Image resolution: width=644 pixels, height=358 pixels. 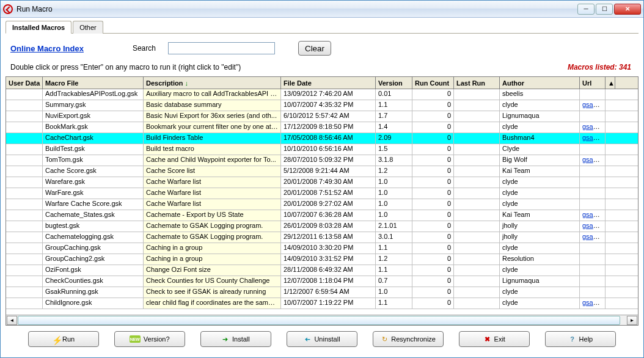 I want to click on col-file-date: File Date, so click(x=329, y=83).